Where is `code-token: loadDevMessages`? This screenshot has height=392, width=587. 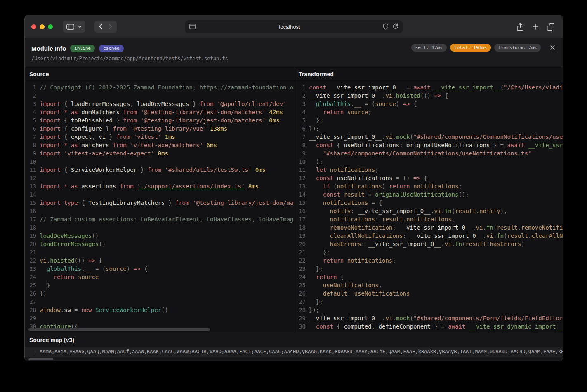 code-token: loadDevMessages is located at coordinates (163, 104).